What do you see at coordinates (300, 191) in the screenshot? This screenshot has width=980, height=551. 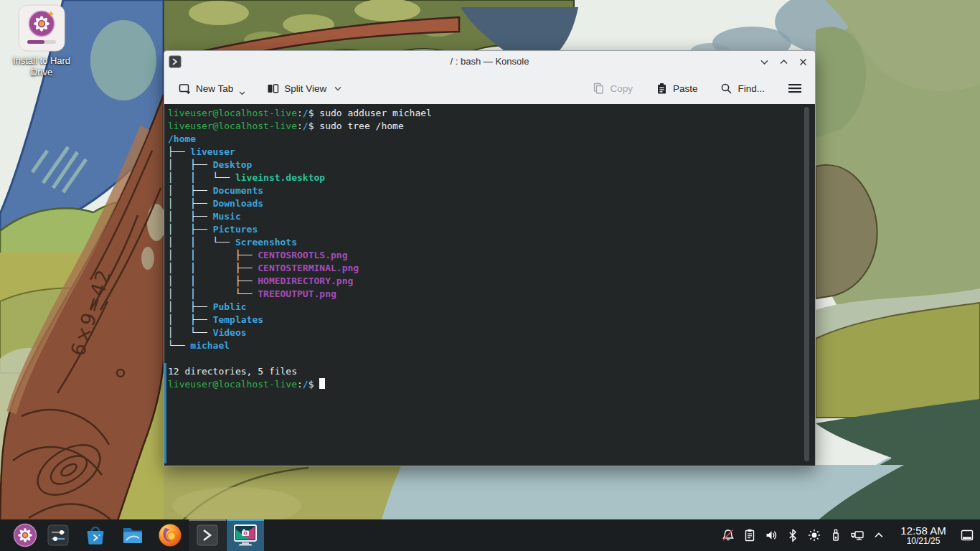 I see `terminal-line: │ ├── Documents` at bounding box center [300, 191].